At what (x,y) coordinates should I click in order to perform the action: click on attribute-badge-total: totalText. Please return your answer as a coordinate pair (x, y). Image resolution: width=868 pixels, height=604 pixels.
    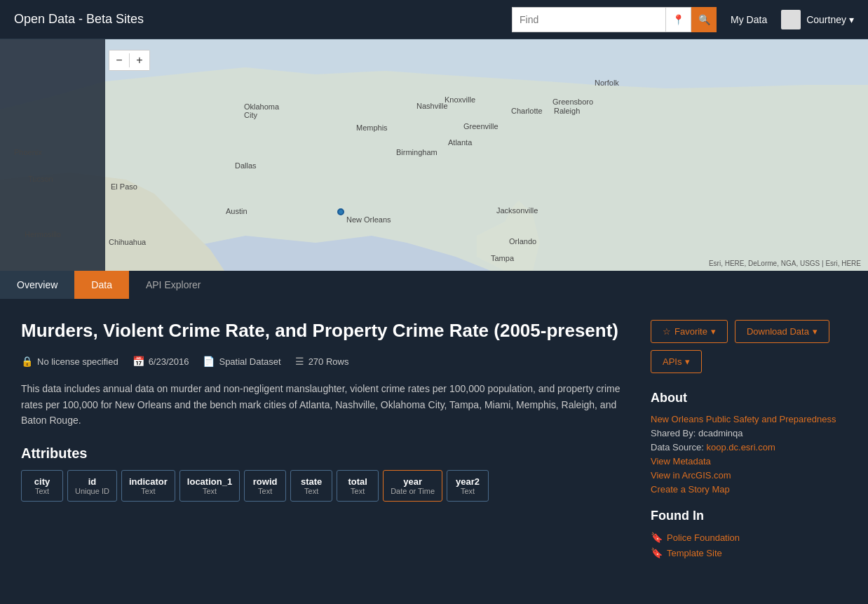
    Looking at the image, I should click on (358, 485).